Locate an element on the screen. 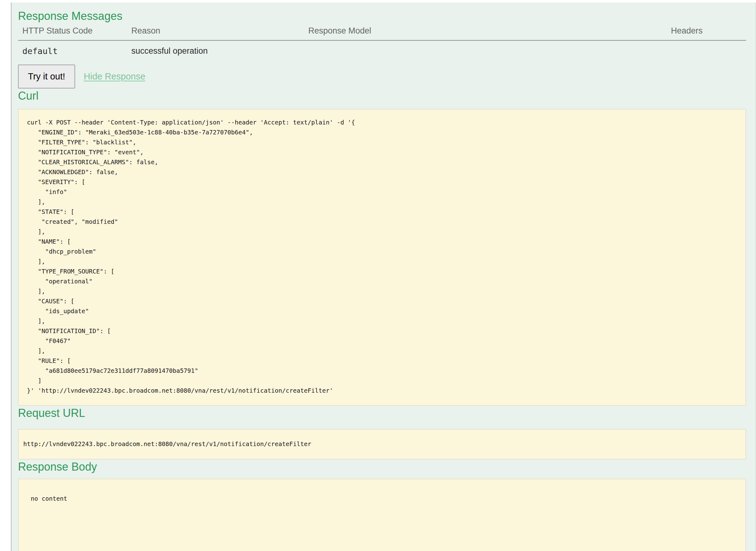 The height and width of the screenshot is (551, 756). response-model-cell is located at coordinates (490, 51).